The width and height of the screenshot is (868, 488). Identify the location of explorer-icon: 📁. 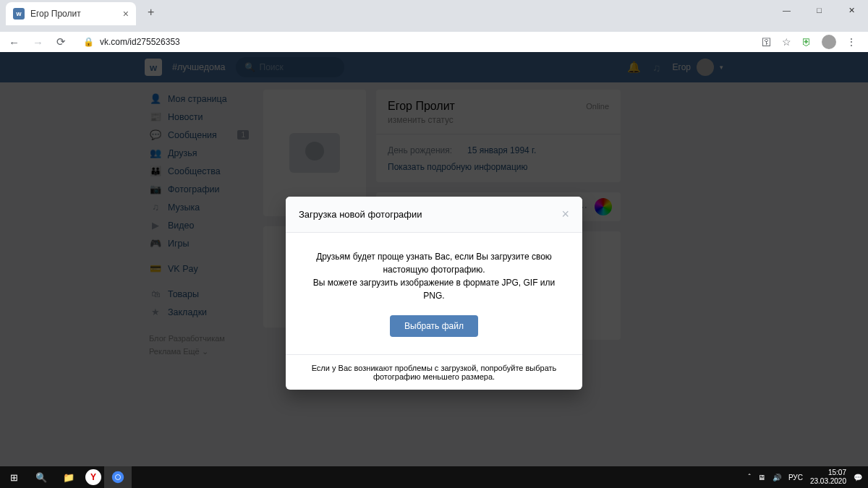
(69, 477).